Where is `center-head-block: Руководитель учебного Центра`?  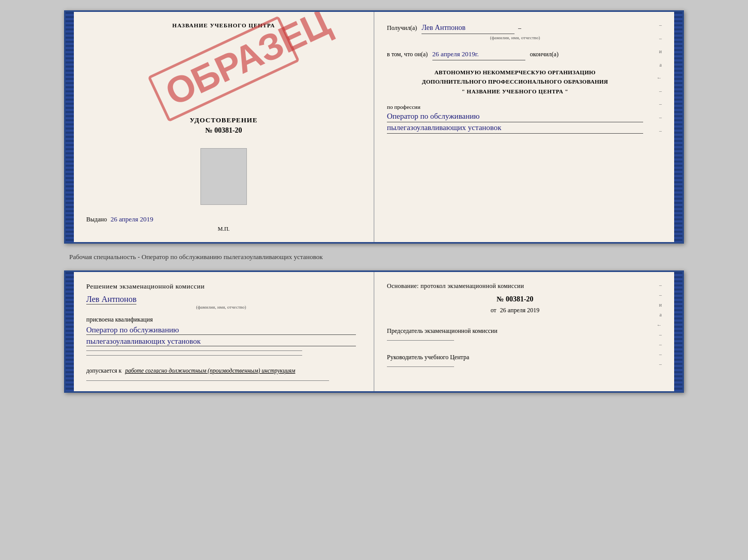 center-head-block: Руководитель учебного Центра is located at coordinates (515, 359).